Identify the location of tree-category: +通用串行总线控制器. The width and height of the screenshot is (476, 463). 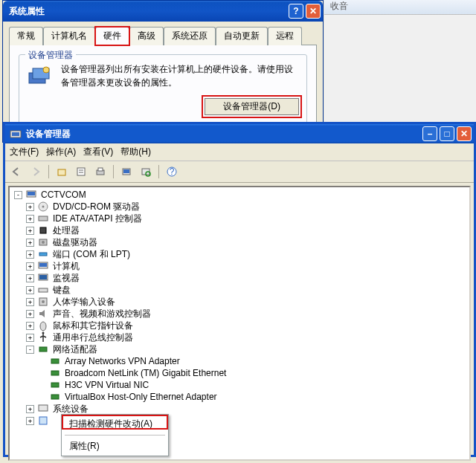
(248, 337).